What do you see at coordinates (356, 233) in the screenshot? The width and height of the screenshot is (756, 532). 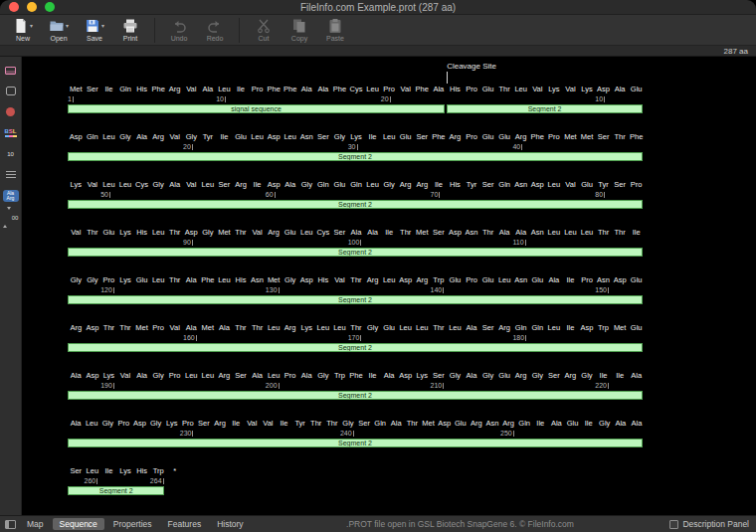 I see `amino-acid-line: ValThrGluLysHisLeuThrAspGlyMetThrValArgG…` at bounding box center [356, 233].